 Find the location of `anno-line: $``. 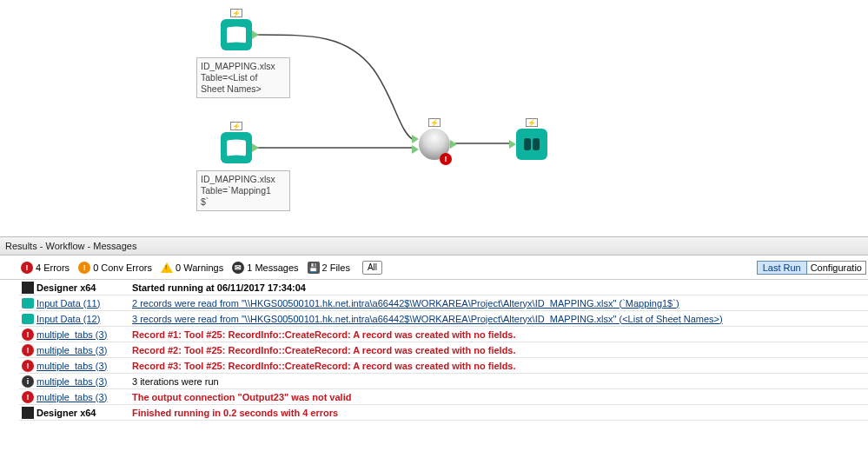

anno-line: $` is located at coordinates (205, 202).